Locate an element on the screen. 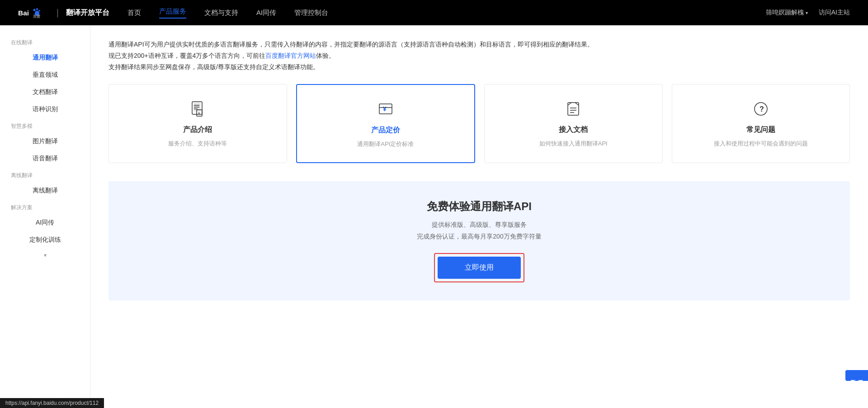 The height and width of the screenshot is (408, 868). card-docs-desc: 如何快速接入通用翻译API is located at coordinates (573, 144).